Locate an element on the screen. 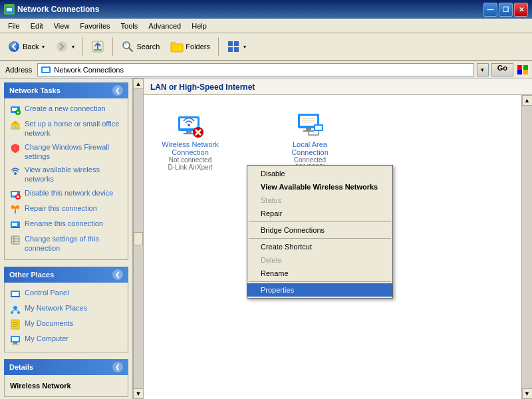 This screenshot has width=532, height=399. panel-item-disable: Disable this network device is located at coordinates (66, 194).